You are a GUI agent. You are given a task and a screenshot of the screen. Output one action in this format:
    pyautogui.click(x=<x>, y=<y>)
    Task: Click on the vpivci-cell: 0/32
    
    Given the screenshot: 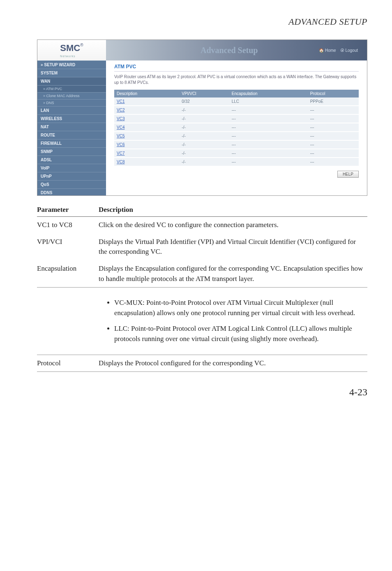 What is the action you would take?
    pyautogui.click(x=204, y=102)
    